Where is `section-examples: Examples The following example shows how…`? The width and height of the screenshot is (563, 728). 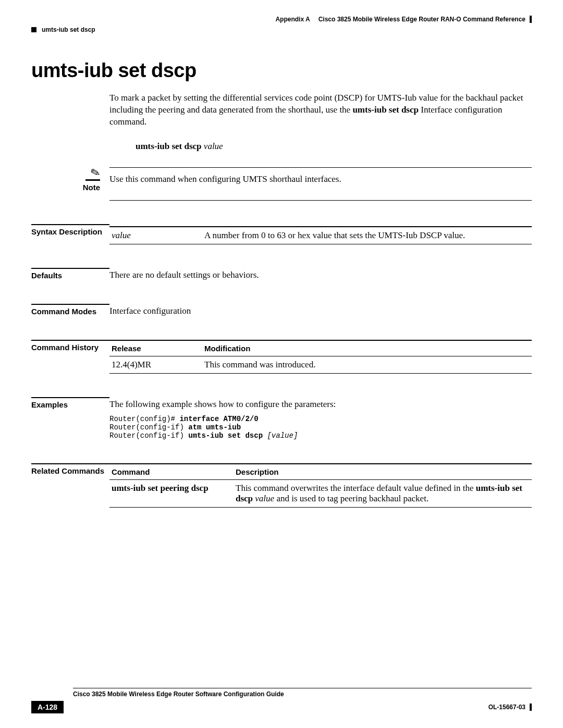 section-examples: Examples The following example shows how… is located at coordinates (282, 418).